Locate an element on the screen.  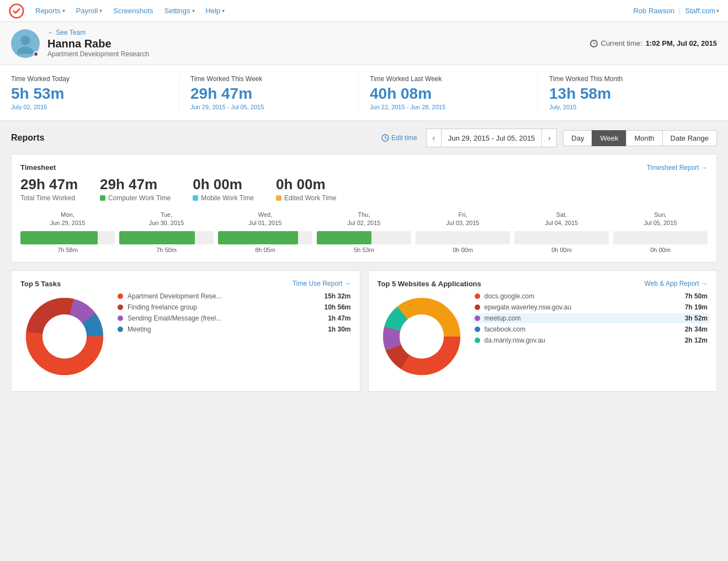
website-value-1: 7h 19m is located at coordinates (697, 307).